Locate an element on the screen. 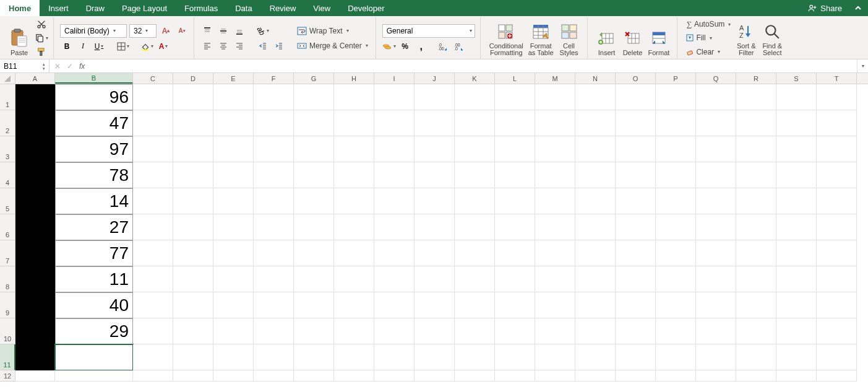 The height and width of the screenshot is (389, 868). ribbon-collapse-button is located at coordinates (858, 8).